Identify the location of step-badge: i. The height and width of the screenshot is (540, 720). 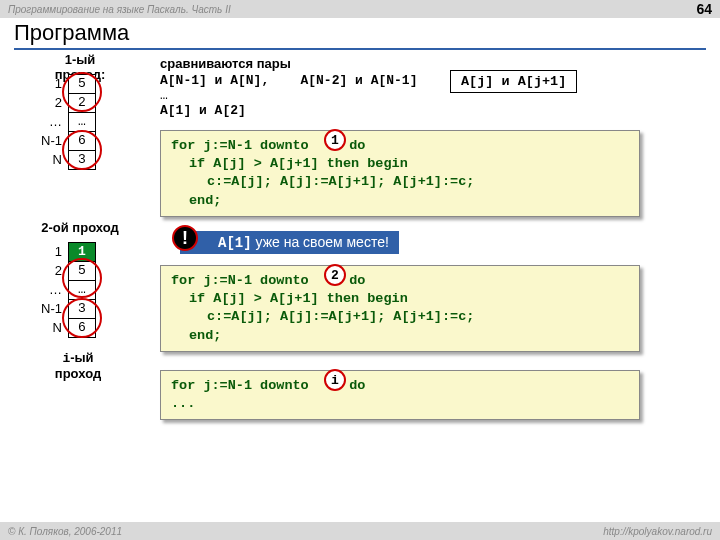
(335, 380).